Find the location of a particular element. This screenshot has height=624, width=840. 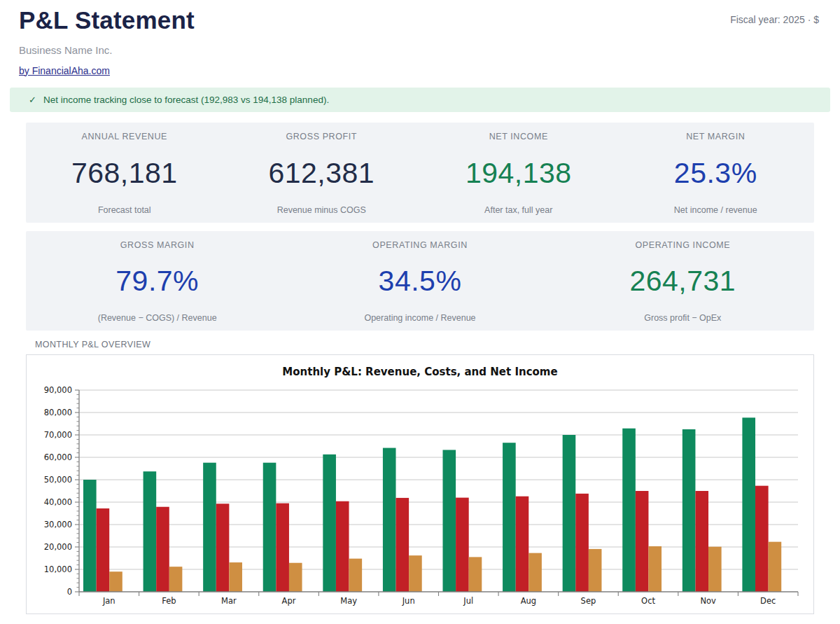

y-tick-label: 0 is located at coordinates (70, 592).